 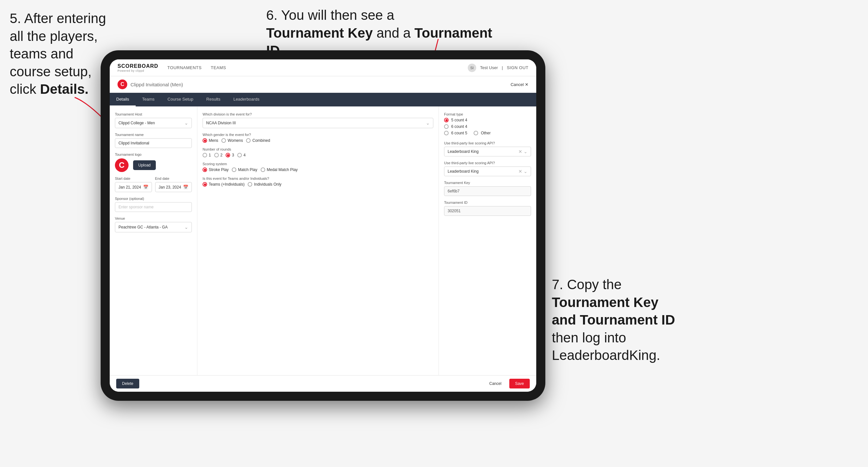 I want to click on venue-input: Peachtree GC - Atlanta - GA, so click(x=153, y=227).